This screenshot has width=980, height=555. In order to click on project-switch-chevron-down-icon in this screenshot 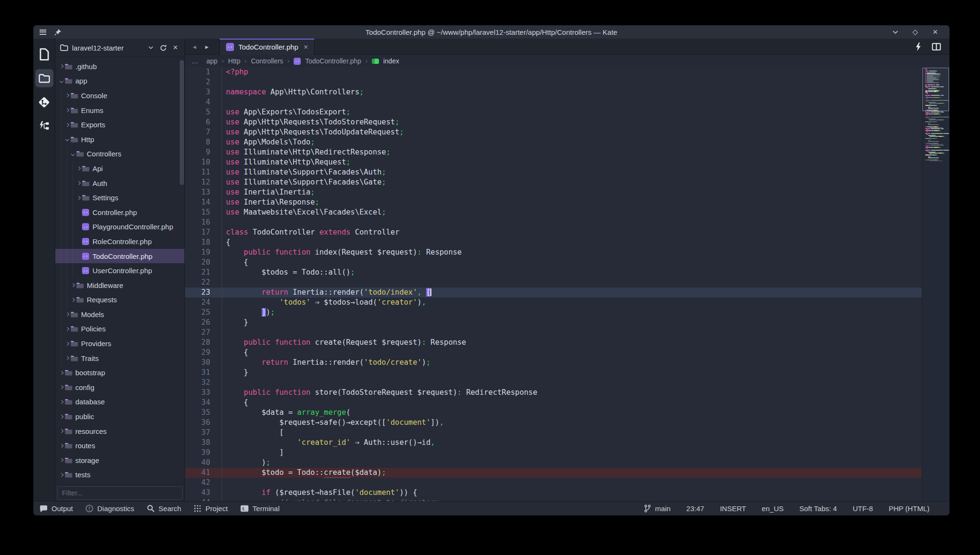, I will do `click(151, 48)`.